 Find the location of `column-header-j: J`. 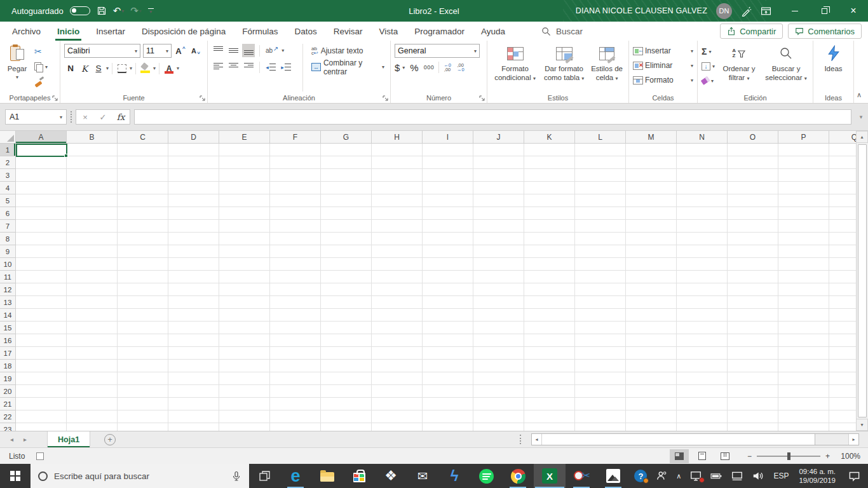

column-header-j: J is located at coordinates (499, 137).